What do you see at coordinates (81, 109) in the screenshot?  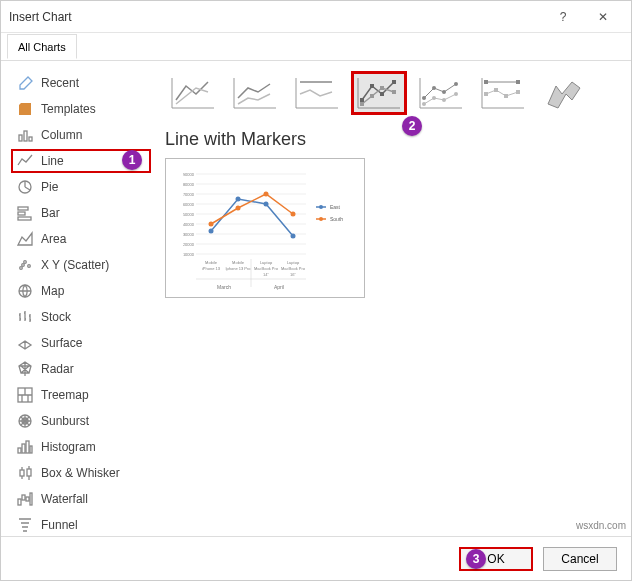 I see `sidebar-item-templates: Templates` at bounding box center [81, 109].